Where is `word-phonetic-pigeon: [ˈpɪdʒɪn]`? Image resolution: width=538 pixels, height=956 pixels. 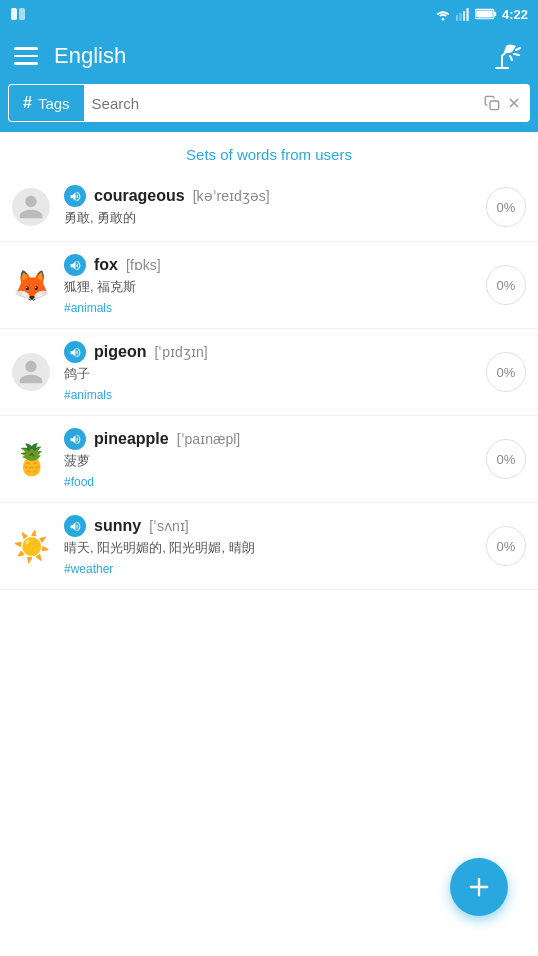 word-phonetic-pigeon: [ˈpɪdʒɪn] is located at coordinates (180, 352).